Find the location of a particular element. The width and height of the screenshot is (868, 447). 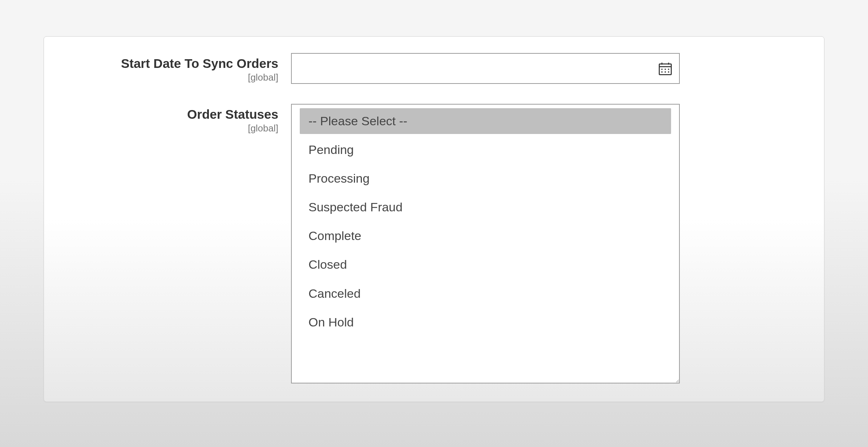

status-option: Canceled is located at coordinates (485, 293).